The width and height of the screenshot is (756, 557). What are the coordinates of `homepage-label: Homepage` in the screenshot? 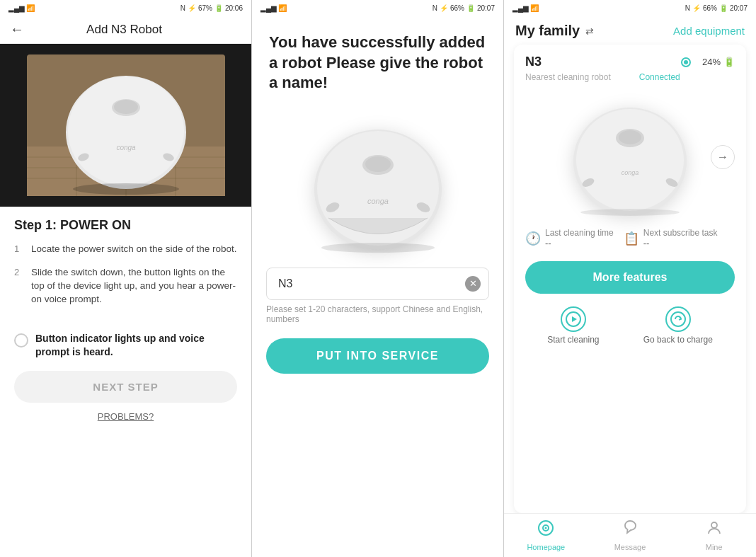 It's located at (546, 547).